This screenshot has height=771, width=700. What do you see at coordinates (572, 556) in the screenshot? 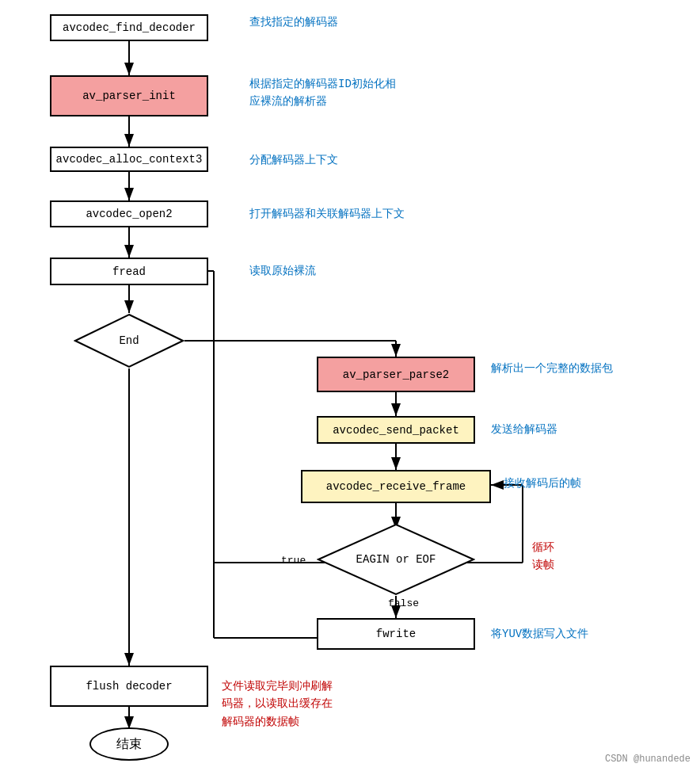
I see `loop-annotation: 循环读帧` at bounding box center [572, 556].